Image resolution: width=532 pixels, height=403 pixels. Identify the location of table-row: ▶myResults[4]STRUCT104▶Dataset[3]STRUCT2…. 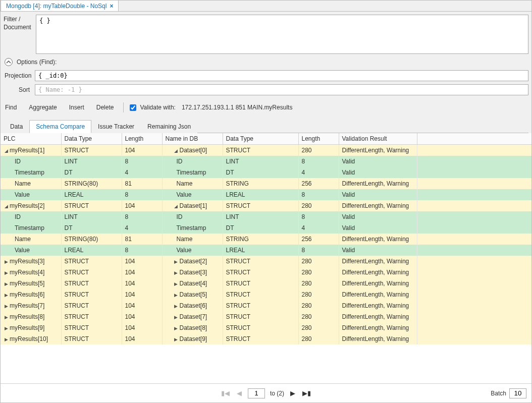
(266, 272).